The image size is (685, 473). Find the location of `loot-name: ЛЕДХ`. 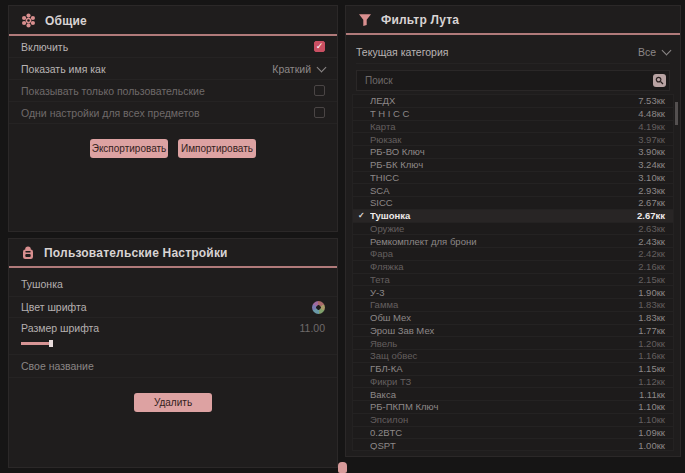

loot-name: ЛЕДХ is located at coordinates (502, 100).